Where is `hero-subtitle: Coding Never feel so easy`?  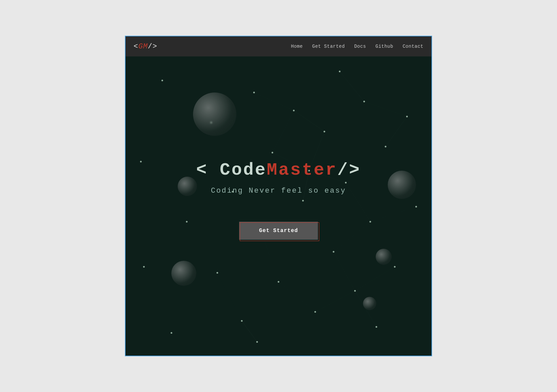 hero-subtitle: Coding Never feel so easy is located at coordinates (278, 191).